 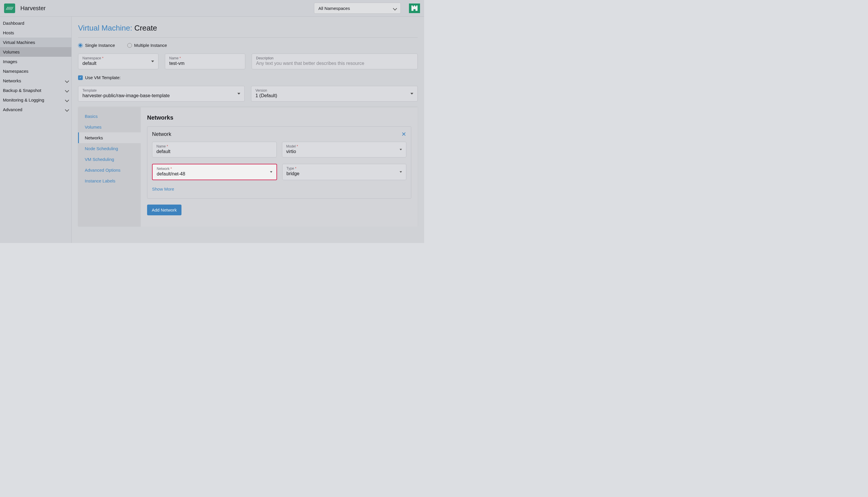 What do you see at coordinates (279, 167) in the screenshot?
I see `tab-content-networks: Networks Network ✕ Name * default Model …` at bounding box center [279, 167].